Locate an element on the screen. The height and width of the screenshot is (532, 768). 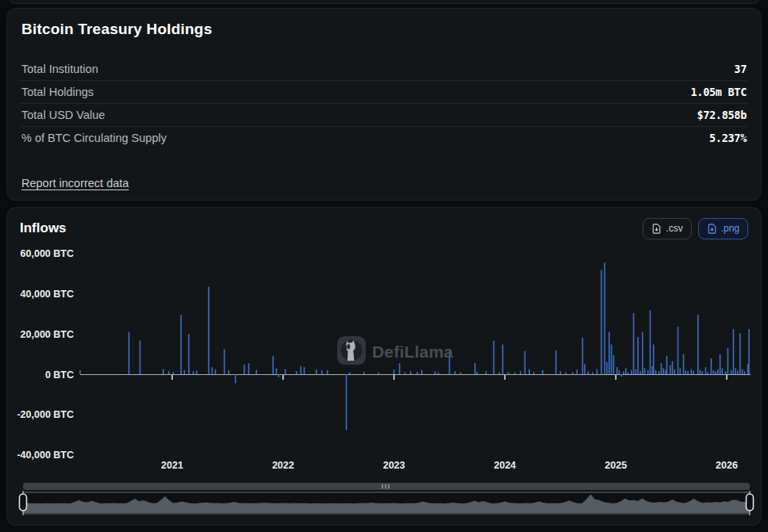
stat-value: 5.237% is located at coordinates (728, 138).